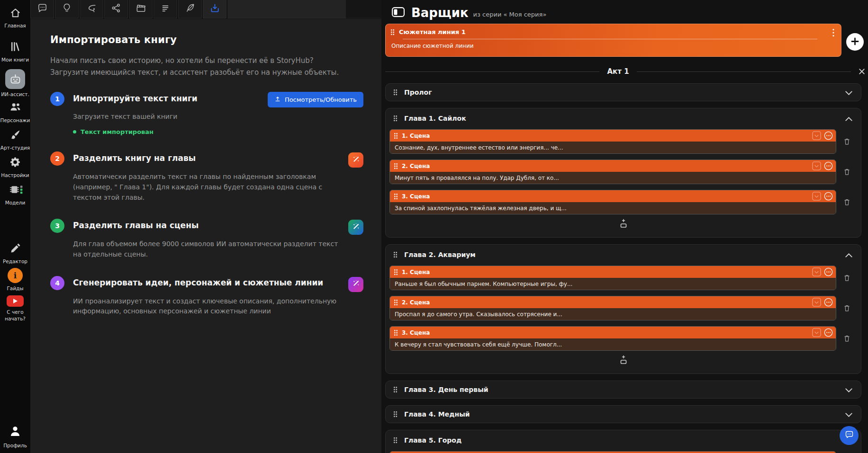 The height and width of the screenshot is (453, 868). Describe the element at coordinates (316, 99) in the screenshot. I see `view-update-button: Посмотреть/Обновить` at that location.